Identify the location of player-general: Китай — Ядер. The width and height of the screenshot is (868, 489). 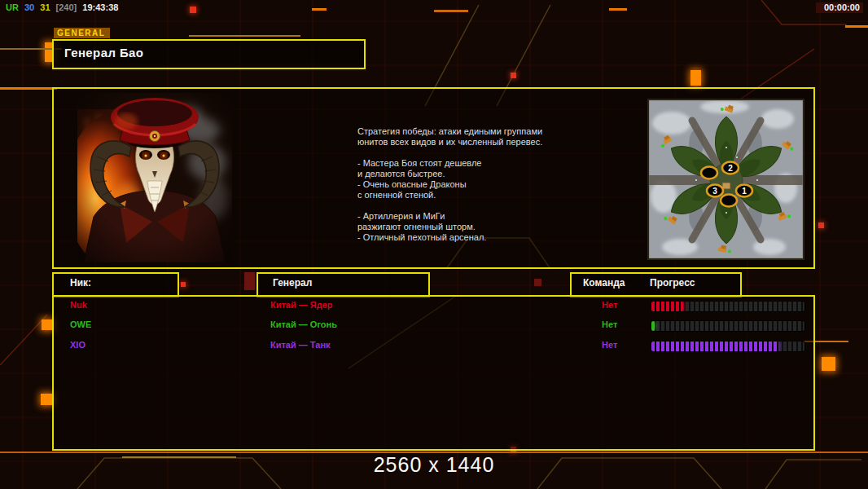
(301, 305).